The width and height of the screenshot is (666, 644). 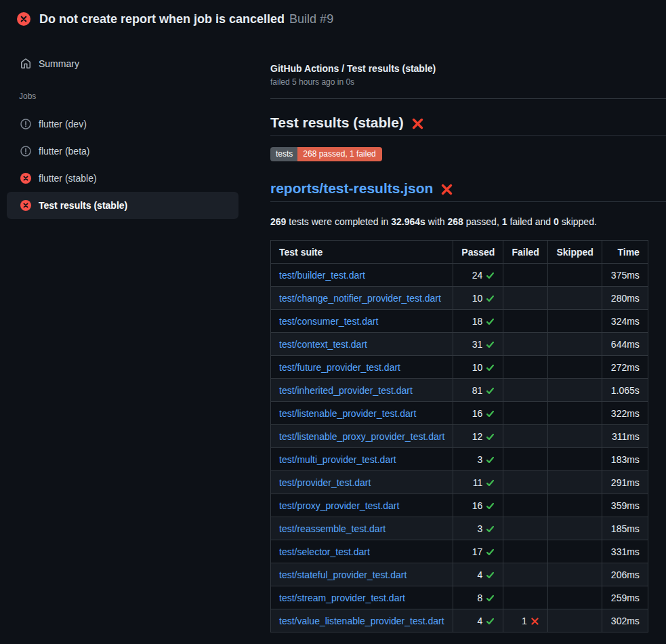 I want to click on column-header-passed: Passed, so click(x=478, y=252).